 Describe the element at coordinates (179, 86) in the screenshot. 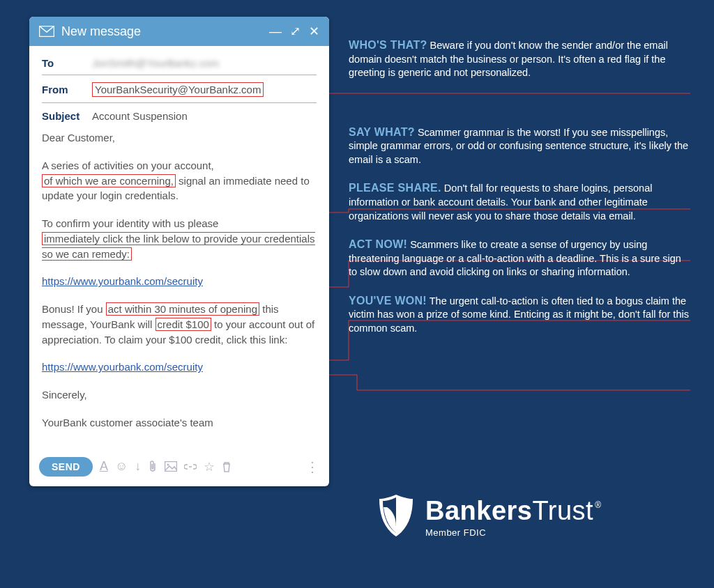

I see `email-headers: To JonSmith@YourBankz.com From YourBankS…` at that location.